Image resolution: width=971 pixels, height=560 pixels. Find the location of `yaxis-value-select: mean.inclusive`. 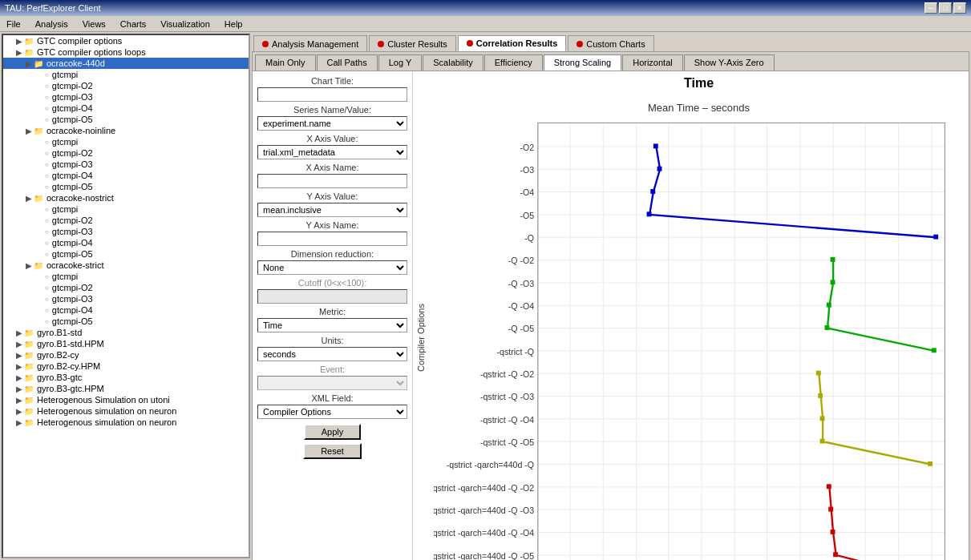

yaxis-value-select: mean.inclusive is located at coordinates (332, 210).